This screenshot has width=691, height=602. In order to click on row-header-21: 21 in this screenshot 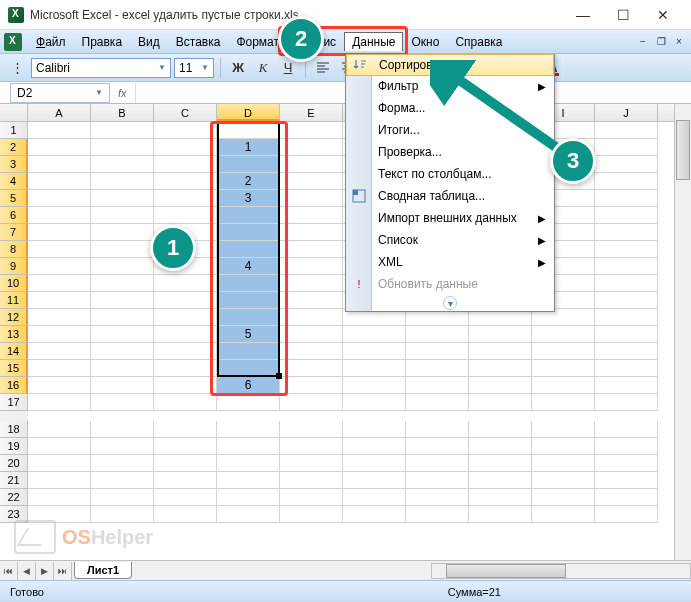, I will do `click(14, 480)`.